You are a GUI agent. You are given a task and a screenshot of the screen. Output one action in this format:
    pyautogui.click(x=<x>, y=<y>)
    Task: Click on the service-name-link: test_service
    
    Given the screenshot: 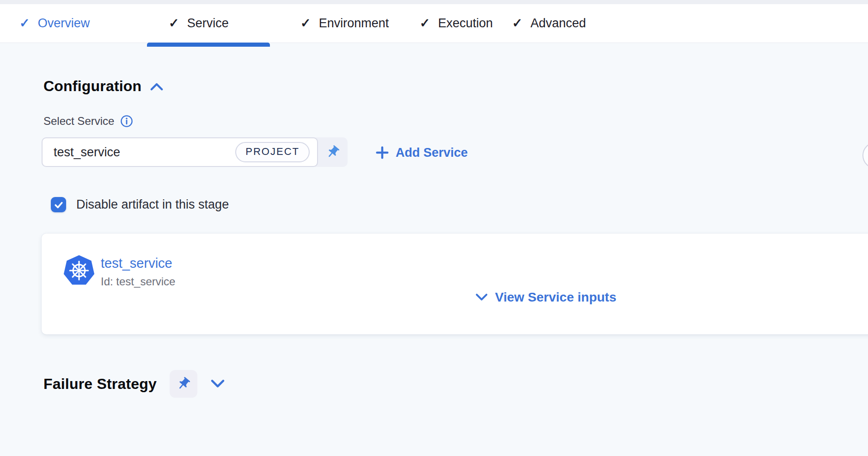 What is the action you would take?
    pyautogui.click(x=137, y=264)
    